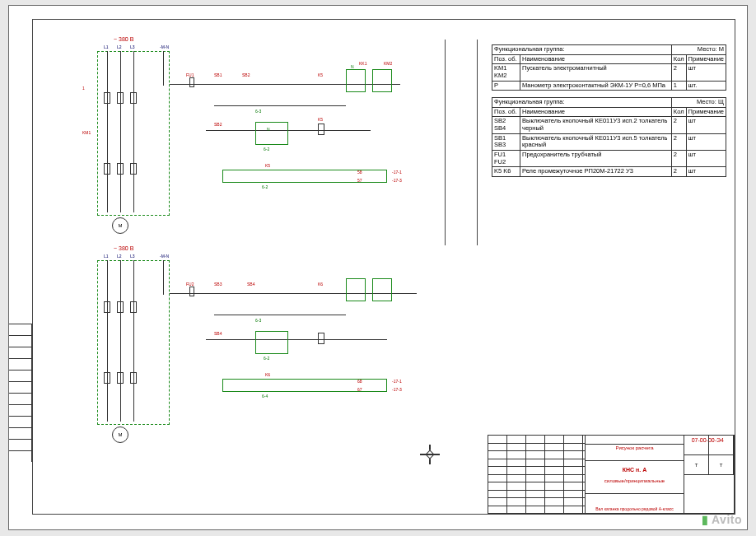  Describe the element at coordinates (609, 158) in the screenshot. I see `table-row: FU1 FU2Предохранитель трубчатый2шт` at that location.